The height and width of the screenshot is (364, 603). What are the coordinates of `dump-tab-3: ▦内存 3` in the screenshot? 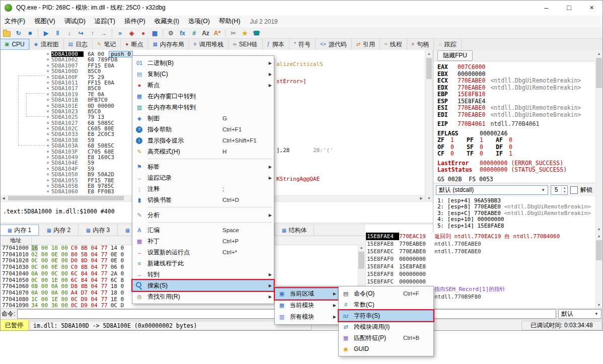 It's located at (98, 230).